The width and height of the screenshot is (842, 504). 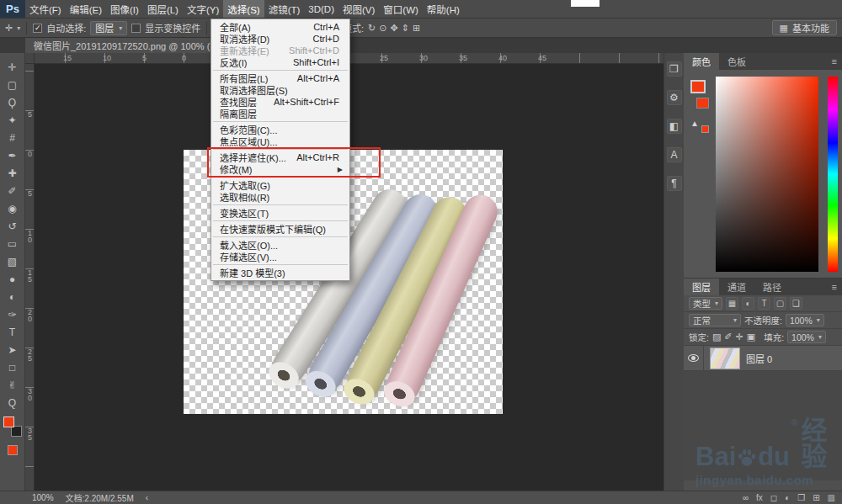 What do you see at coordinates (787, 498) in the screenshot?
I see `adjustment-layer-icon: ◐` at bounding box center [787, 498].